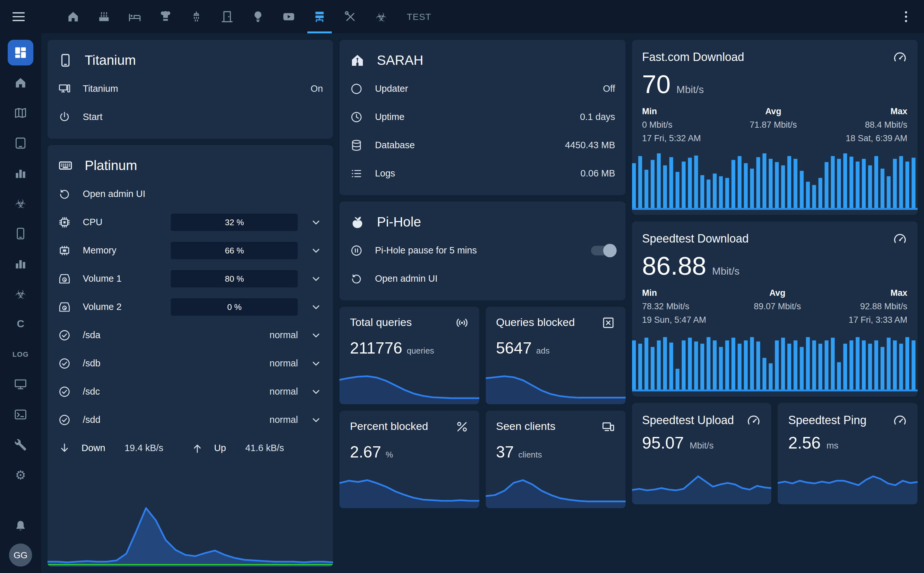 The width and height of the screenshot is (924, 573). I want to click on disk-row-sdb: /sdb normal, so click(190, 363).